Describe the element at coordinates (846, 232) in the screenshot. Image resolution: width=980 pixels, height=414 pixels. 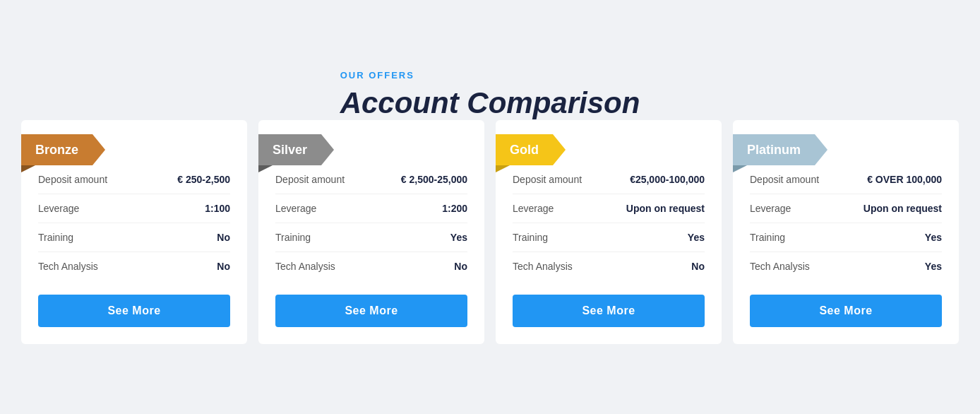
I see `card-platinum: PlatinumDeposit amount€ OVER 100,000Leve…` at that location.